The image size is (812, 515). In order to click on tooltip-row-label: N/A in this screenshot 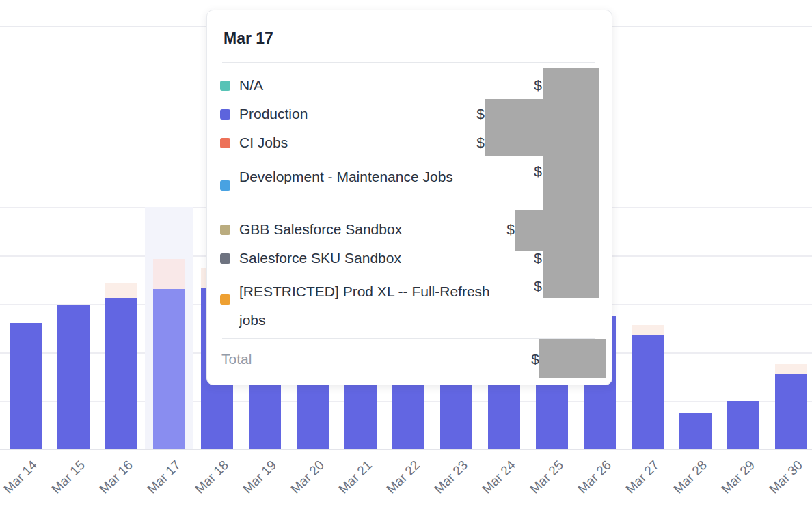, I will do `click(252, 85)`.